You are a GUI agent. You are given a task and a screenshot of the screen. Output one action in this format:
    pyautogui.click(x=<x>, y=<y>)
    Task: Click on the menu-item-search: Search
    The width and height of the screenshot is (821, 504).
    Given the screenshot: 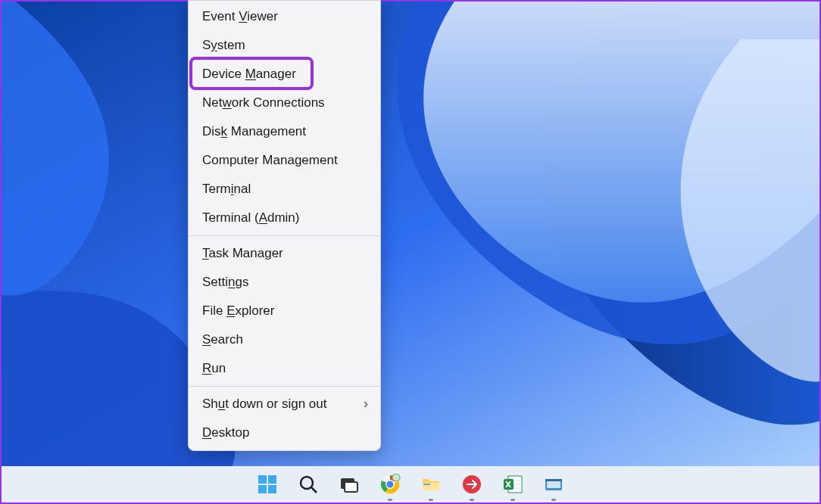 What is the action you would take?
    pyautogui.click(x=285, y=340)
    